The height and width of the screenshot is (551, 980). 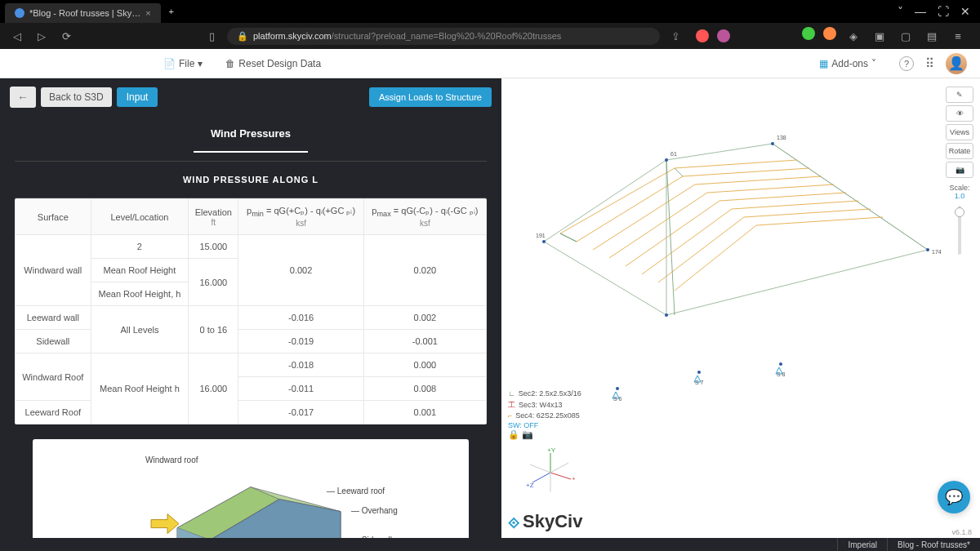 What do you see at coordinates (960, 170) in the screenshot?
I see `camera-tool-icon: 📷` at bounding box center [960, 170].